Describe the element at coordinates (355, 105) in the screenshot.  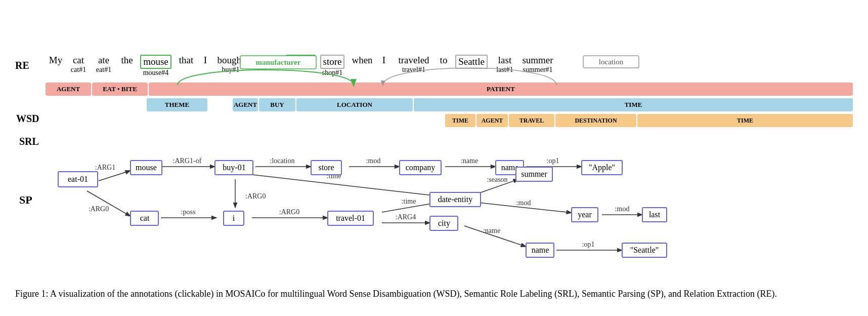
I see `srl-location: LOCATION` at that location.